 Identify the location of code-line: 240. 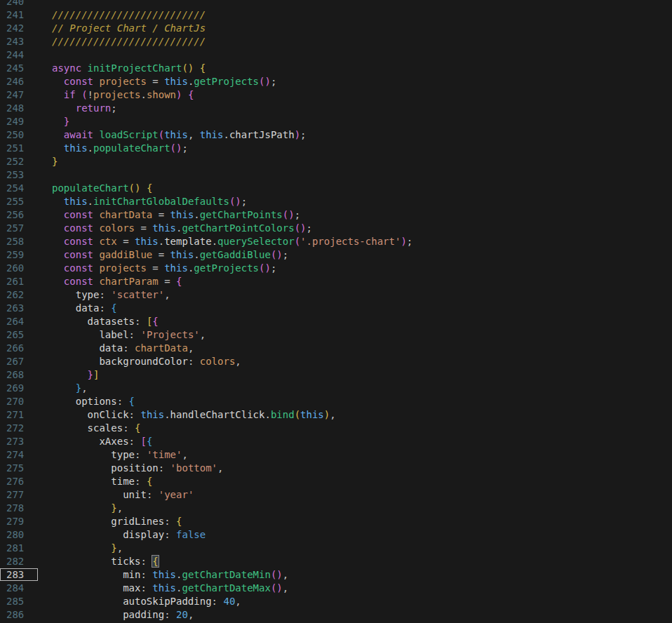
(336, 4).